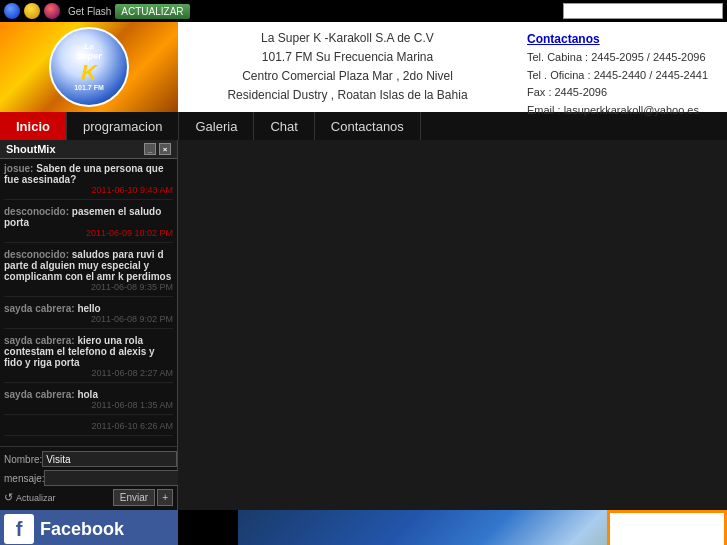  Describe the element at coordinates (19, 529) in the screenshot. I see `fb-logo: f` at that location.